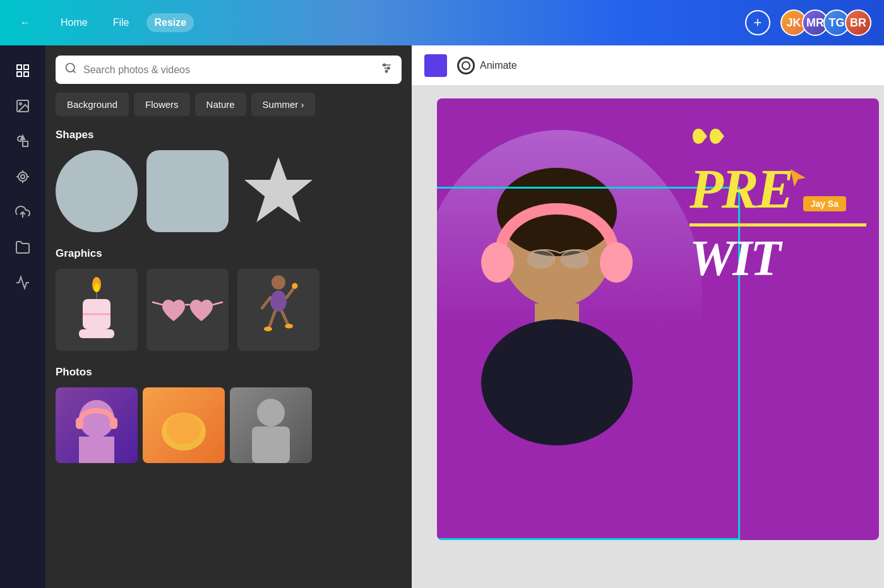 The height and width of the screenshot is (588, 884). I want to click on sidebar-item-elements, so click(23, 141).